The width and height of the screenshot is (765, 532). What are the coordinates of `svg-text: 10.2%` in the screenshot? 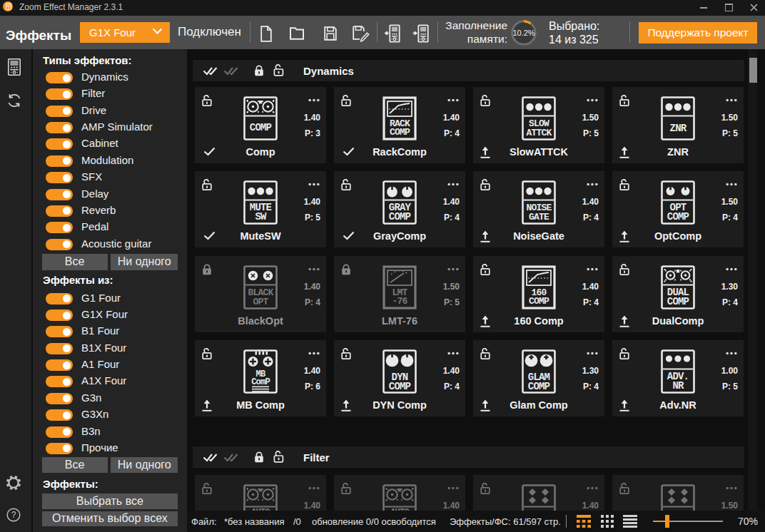 It's located at (524, 33).